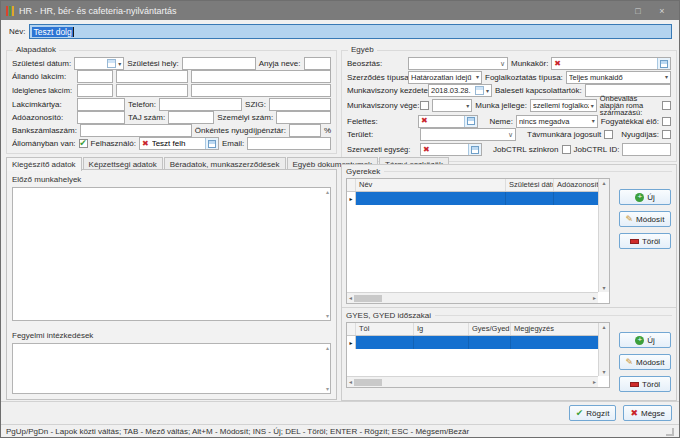  I want to click on resize-grip-icon, so click(670, 432).